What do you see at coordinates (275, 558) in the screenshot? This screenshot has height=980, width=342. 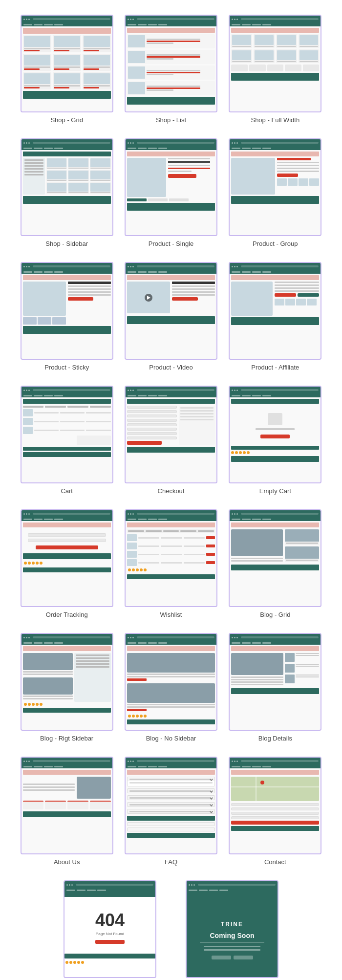 I see `preview-blog-grid` at bounding box center [275, 558].